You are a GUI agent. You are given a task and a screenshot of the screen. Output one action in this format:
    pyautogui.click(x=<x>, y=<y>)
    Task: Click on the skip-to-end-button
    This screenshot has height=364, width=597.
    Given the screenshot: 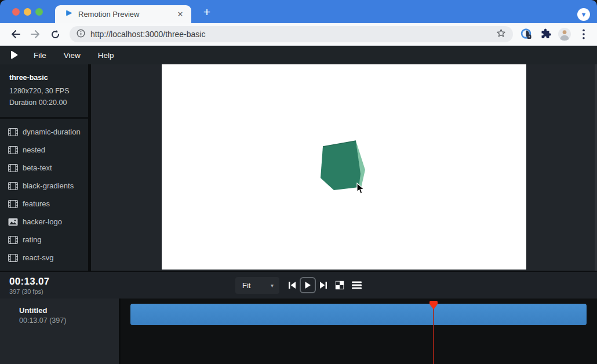 What is the action you would take?
    pyautogui.click(x=323, y=285)
    